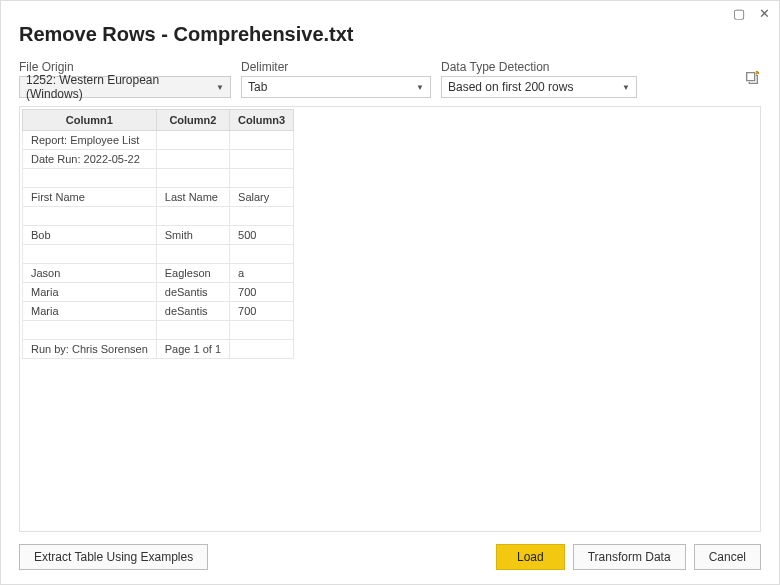  I want to click on table-row: Report: Employee List, so click(158, 140).